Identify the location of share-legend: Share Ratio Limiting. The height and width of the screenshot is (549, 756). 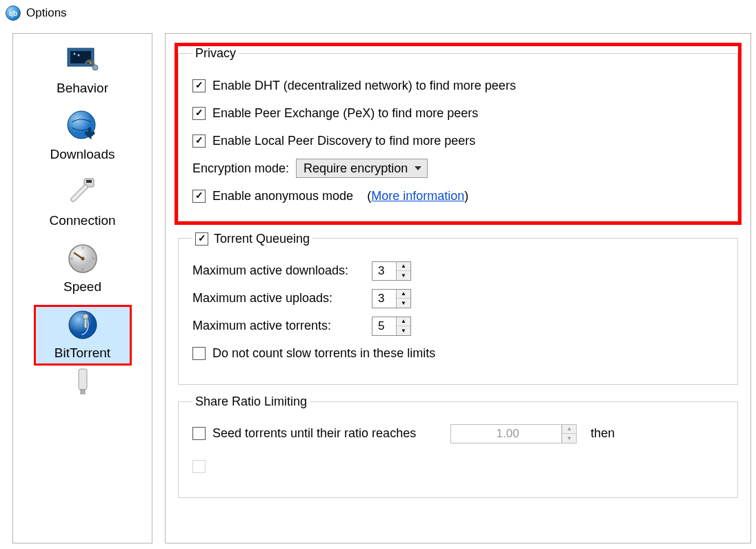
(251, 401).